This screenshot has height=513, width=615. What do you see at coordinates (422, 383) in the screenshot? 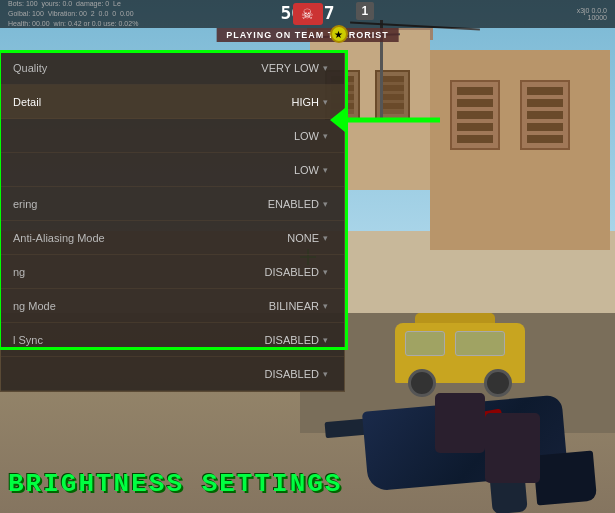
I see `car-wheel1` at bounding box center [422, 383].